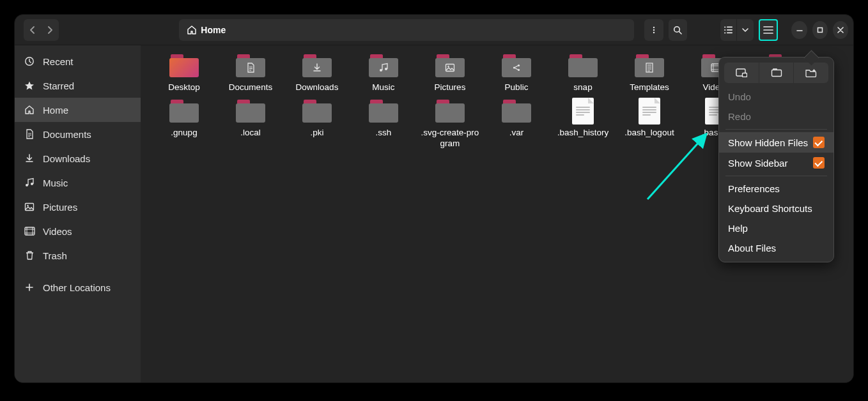  I want to click on file-item: snap, so click(583, 73).